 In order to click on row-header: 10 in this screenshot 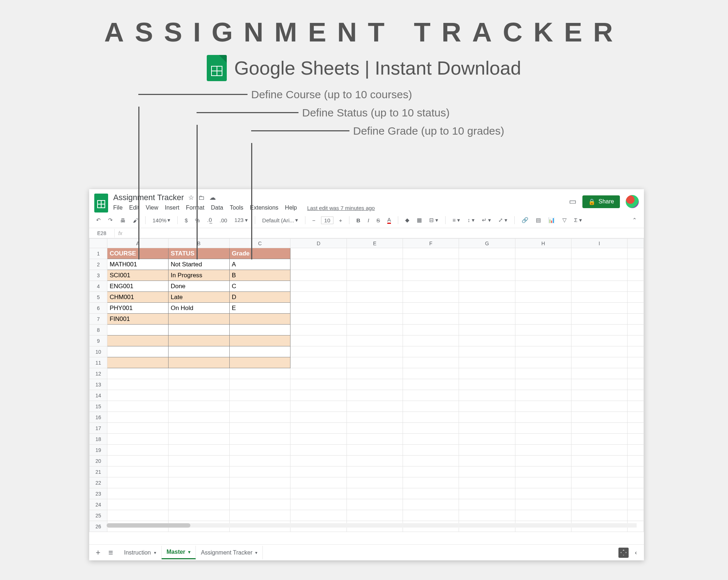, I will do `click(98, 352)`.